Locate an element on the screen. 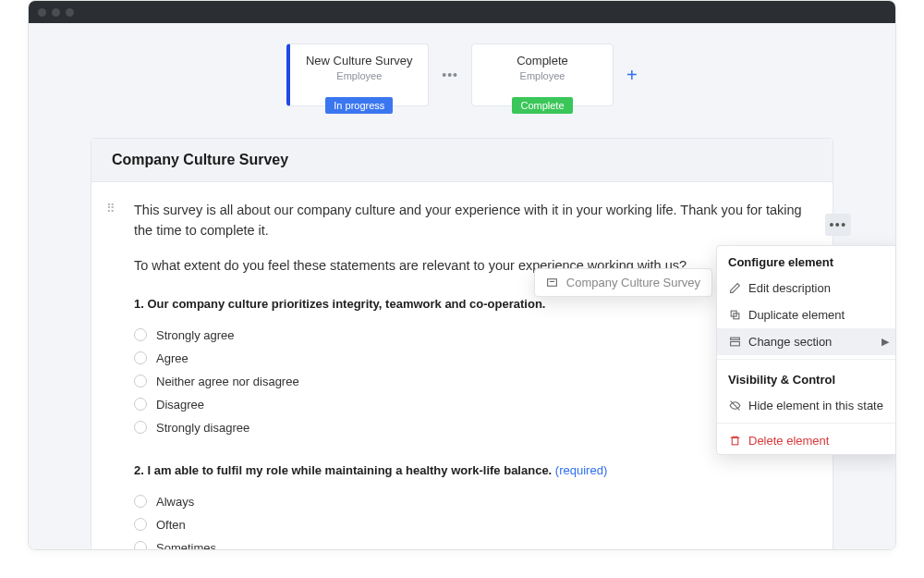 This screenshot has width=924, height=578. question-title: 1. Our company culture prioritizes integ… is located at coordinates (470, 303).